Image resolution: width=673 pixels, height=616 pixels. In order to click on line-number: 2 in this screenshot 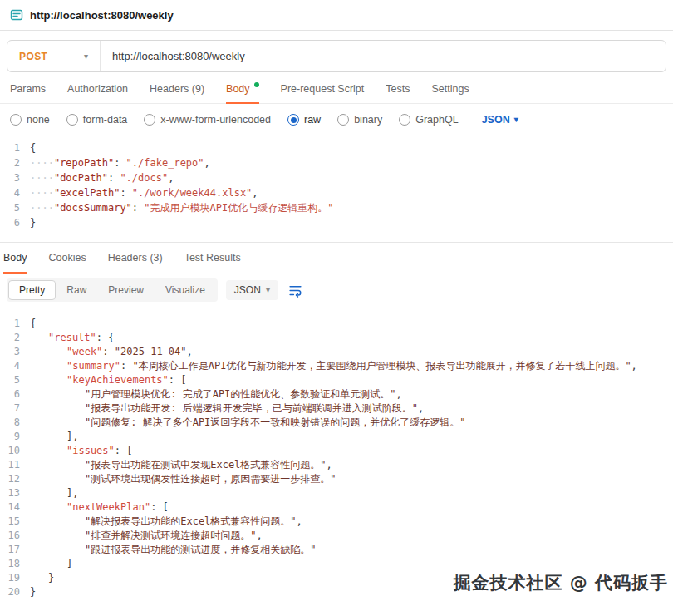, I will do `click(15, 163)`.